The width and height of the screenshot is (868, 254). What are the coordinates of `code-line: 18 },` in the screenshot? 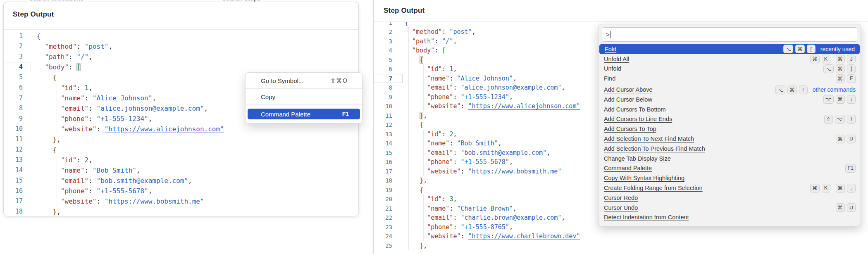 It's located at (181, 211).